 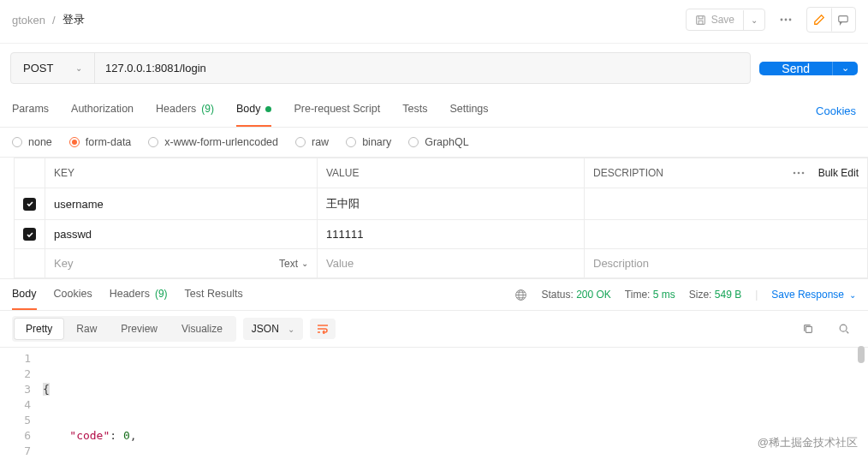 I want to click on pencil-icon, so click(x=819, y=20).